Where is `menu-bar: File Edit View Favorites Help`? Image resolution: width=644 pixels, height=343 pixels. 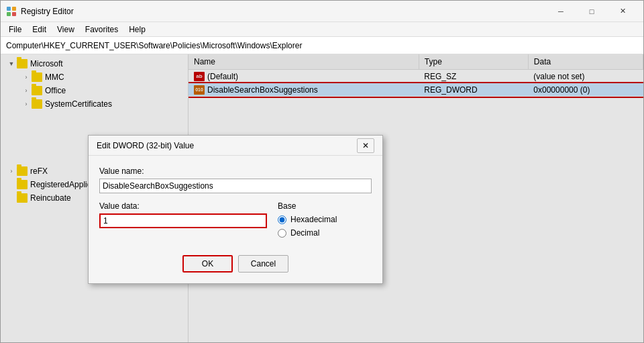
menu-bar: File Edit View Favorites Help is located at coordinates (322, 30).